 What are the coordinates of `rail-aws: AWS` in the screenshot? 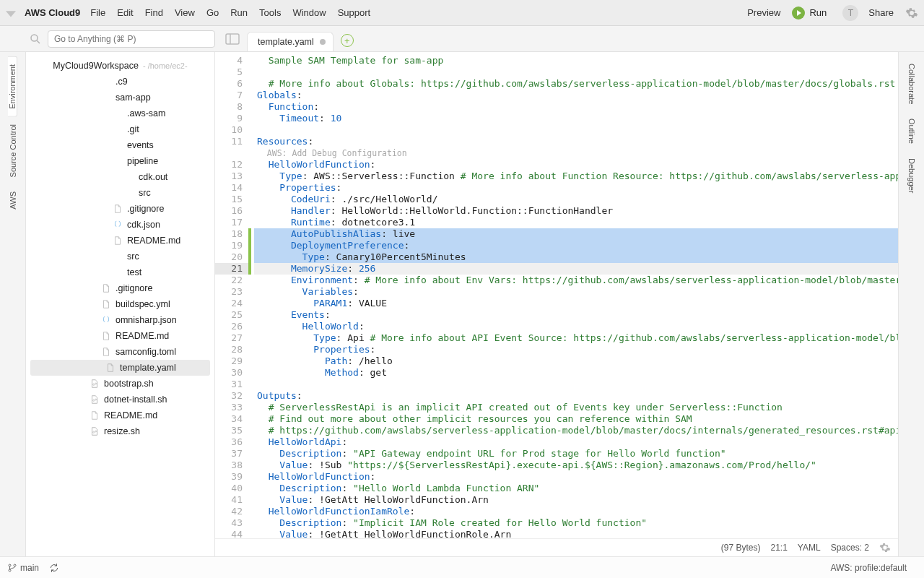 It's located at (13, 201).